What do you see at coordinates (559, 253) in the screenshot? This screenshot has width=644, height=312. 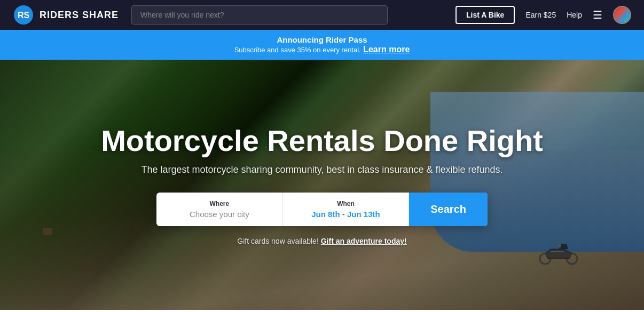 I see `motorcycle-right-icon` at bounding box center [559, 253].